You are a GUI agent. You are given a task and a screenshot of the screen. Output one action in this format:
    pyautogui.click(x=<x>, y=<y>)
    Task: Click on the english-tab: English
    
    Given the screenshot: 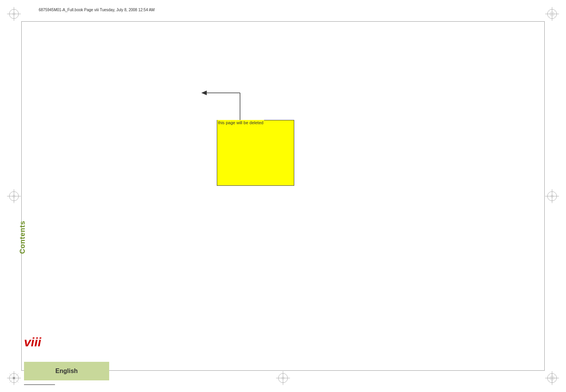 What is the action you would take?
    pyautogui.click(x=67, y=371)
    